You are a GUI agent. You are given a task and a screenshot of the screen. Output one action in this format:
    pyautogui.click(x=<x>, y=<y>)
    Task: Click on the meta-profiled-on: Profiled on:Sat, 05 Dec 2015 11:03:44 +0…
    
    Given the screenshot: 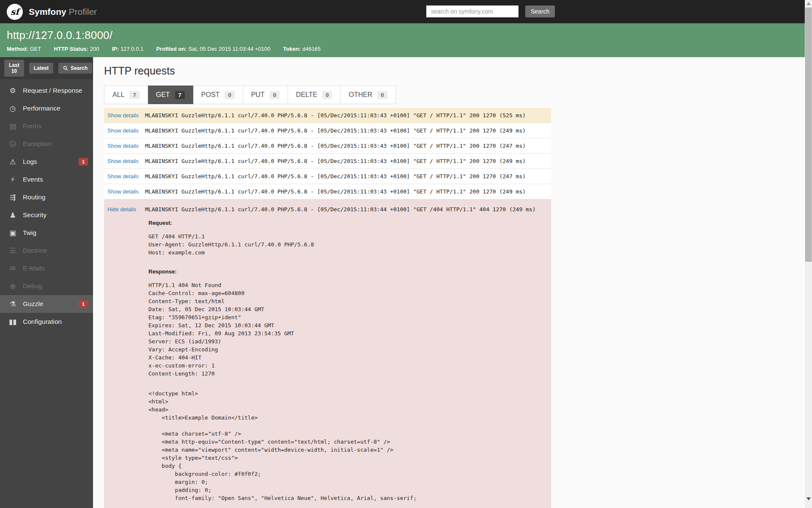 What is the action you would take?
    pyautogui.click(x=213, y=49)
    